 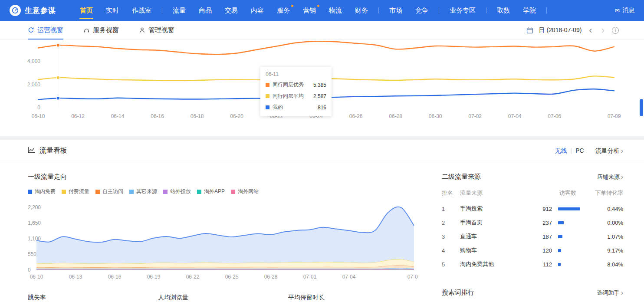 What do you see at coordinates (539, 251) in the screenshot?
I see `source-visitors: 120` at bounding box center [539, 251].